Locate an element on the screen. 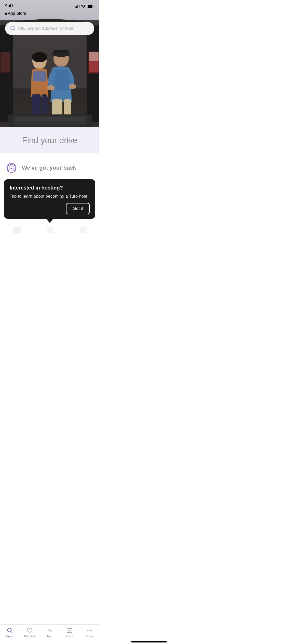 The width and height of the screenshot is (298, 644). nav-icons-peek is located at coordinates (50, 229).